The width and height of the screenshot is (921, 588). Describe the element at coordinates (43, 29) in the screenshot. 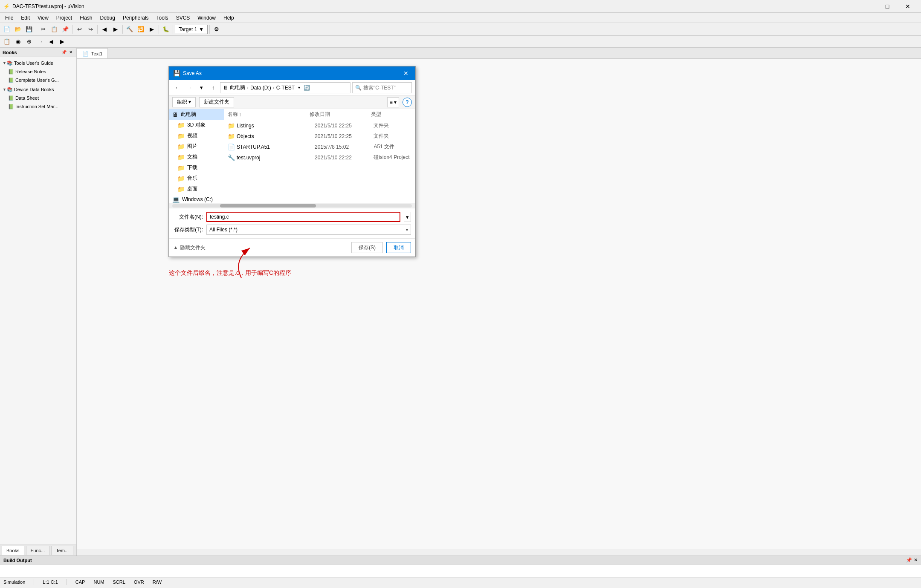

I see `cut-btn: ✂` at that location.